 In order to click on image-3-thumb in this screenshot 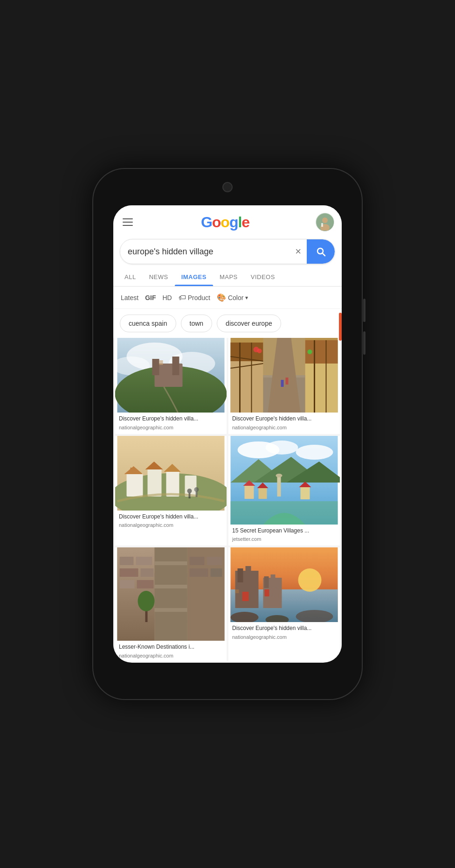, I will do `click(171, 473)`.